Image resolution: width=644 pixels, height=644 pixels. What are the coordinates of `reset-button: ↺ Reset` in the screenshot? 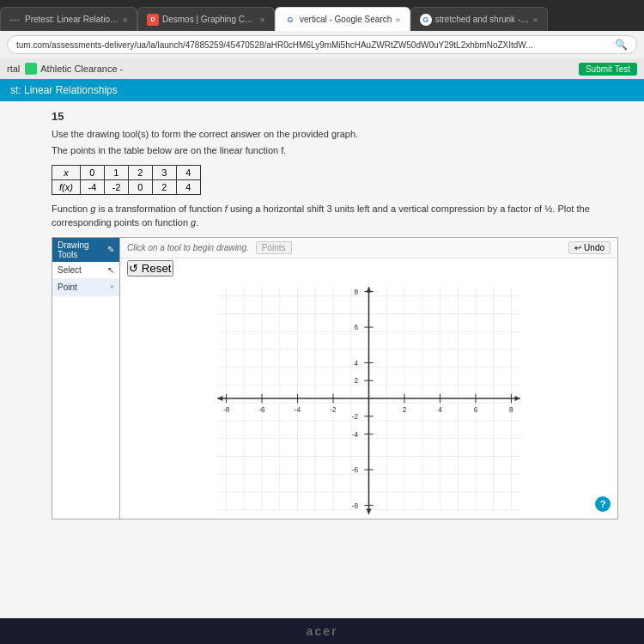 It's located at (150, 268).